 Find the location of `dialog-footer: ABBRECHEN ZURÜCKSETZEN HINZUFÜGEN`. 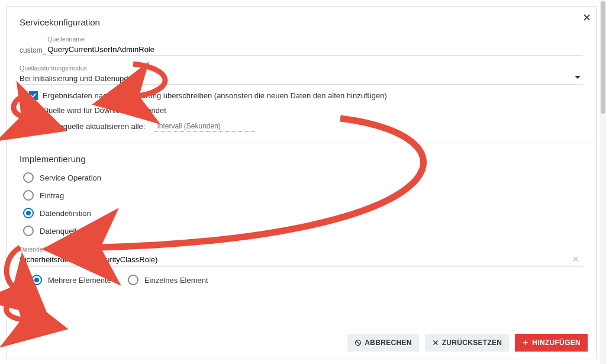

dialog-footer: ABBRECHEN ZURÜCKSETZEN HINZUFÜGEN is located at coordinates (301, 343).